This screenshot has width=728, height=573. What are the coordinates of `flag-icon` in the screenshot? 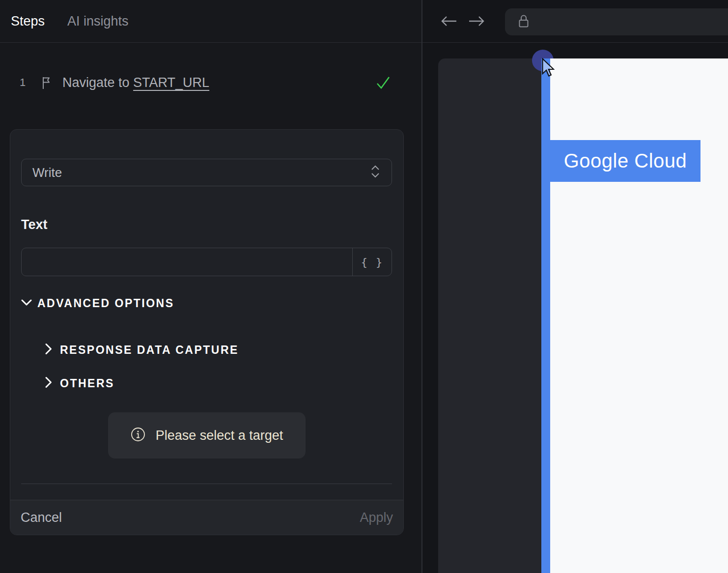 It's located at (47, 83).